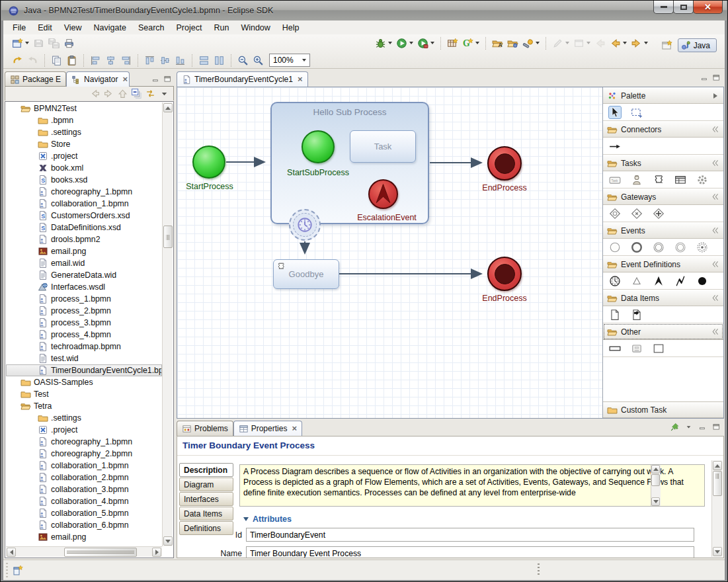 This screenshot has height=582, width=728. I want to click on tree-item: collaboration_3.bpmn, so click(84, 489).